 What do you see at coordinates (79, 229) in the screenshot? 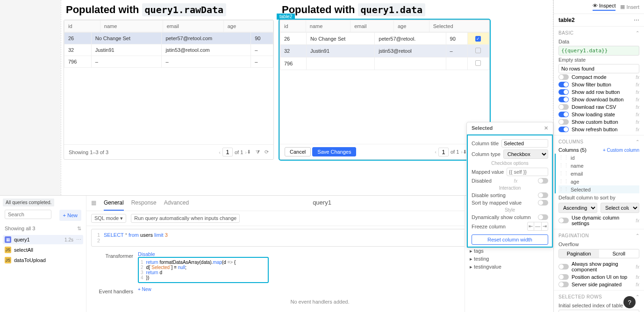
I see `sort-icon: ⇅` at bounding box center [79, 229].